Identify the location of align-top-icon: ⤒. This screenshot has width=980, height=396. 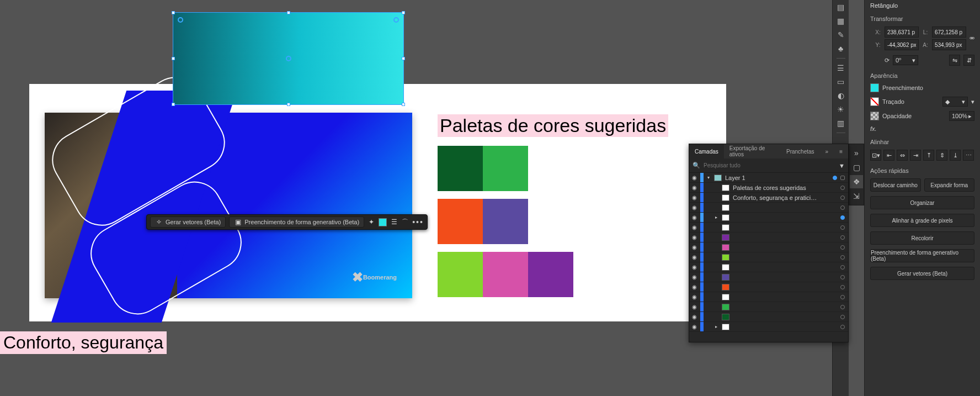
(929, 155).